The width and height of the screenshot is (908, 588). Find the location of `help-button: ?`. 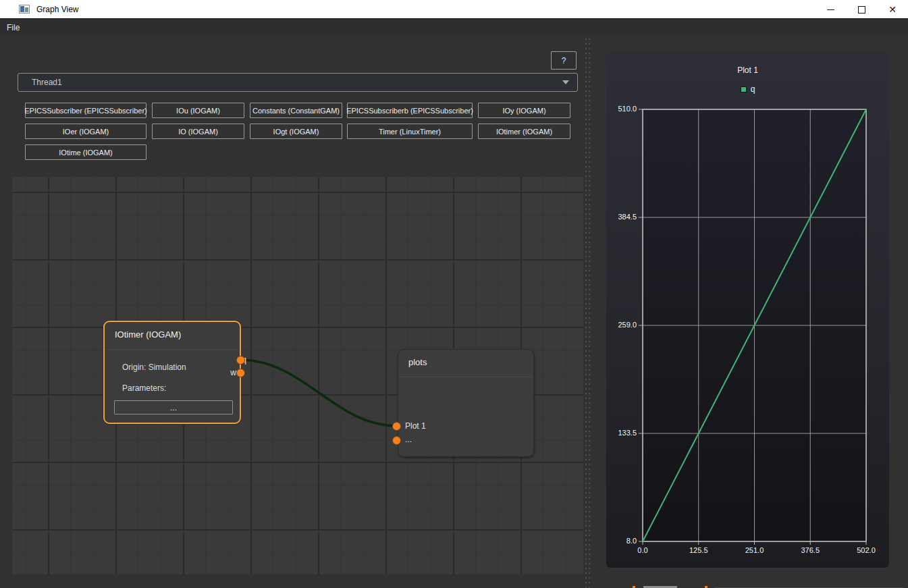

help-button: ? is located at coordinates (564, 61).